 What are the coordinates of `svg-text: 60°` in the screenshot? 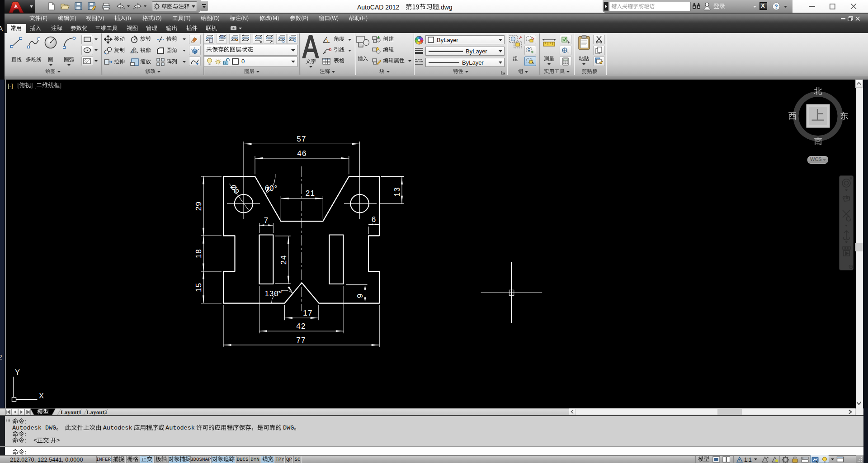 It's located at (271, 188).